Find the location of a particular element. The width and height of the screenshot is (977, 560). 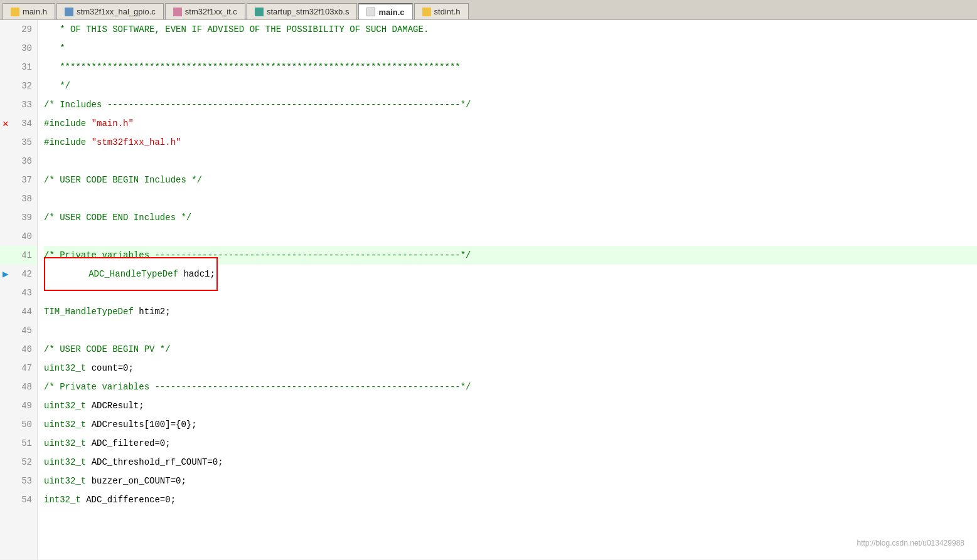

gutter-48: 48 is located at coordinates (19, 387).